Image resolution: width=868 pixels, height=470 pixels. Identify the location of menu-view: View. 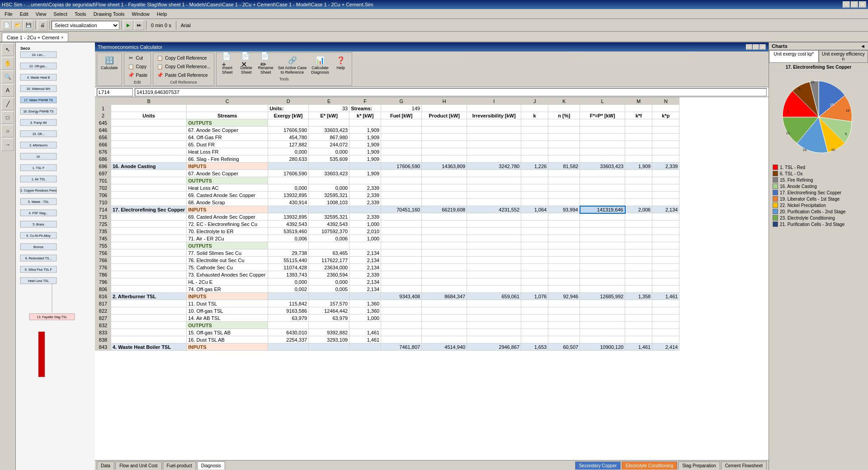
(41, 14).